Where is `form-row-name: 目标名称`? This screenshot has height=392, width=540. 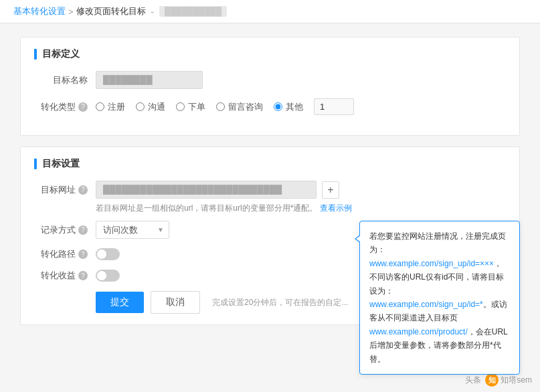
form-row-name: 目标名称 is located at coordinates (270, 80).